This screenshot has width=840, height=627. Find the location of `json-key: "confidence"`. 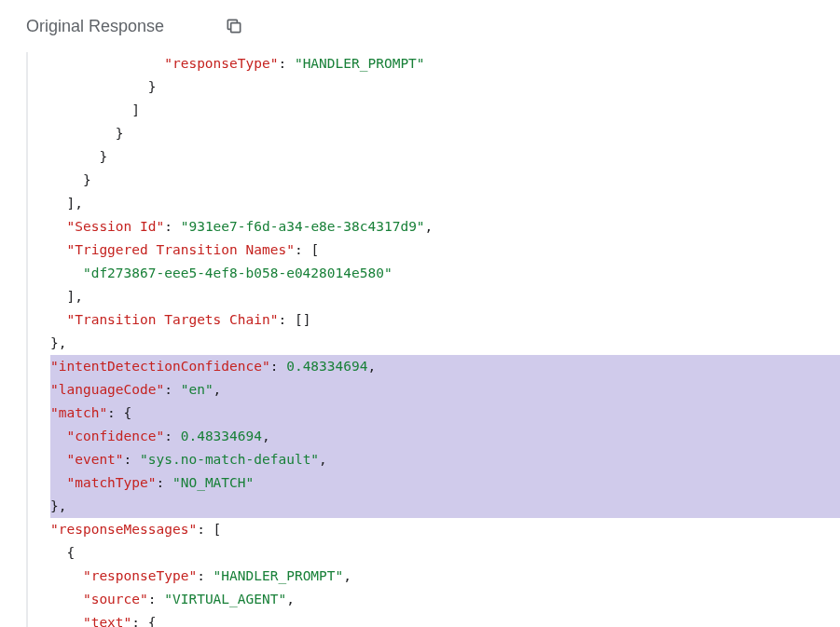

json-key: "confidence" is located at coordinates (116, 436).